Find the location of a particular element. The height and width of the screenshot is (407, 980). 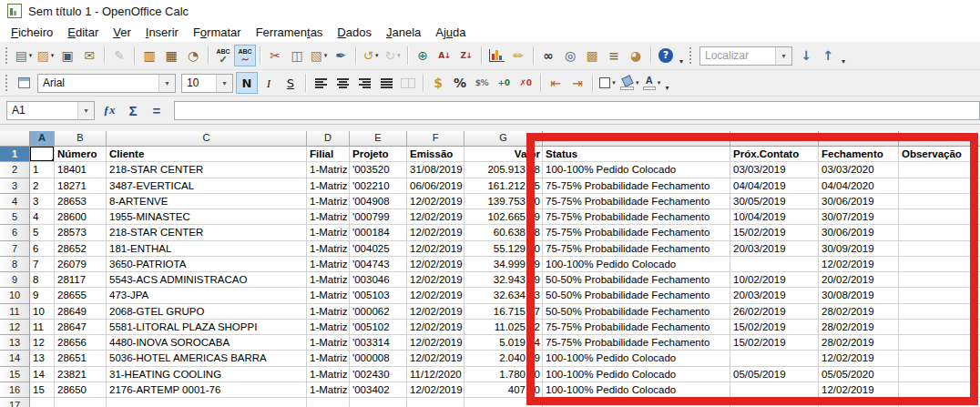

cell-B11: 28649 is located at coordinates (80, 311).